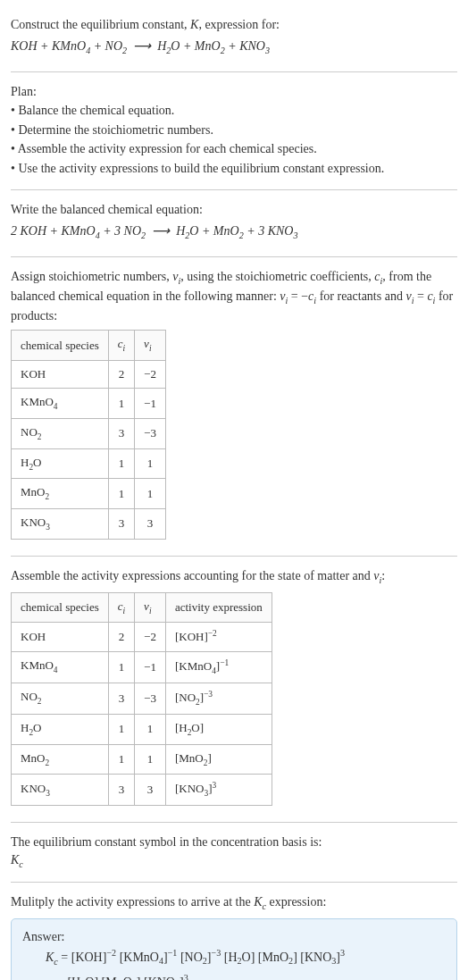  I want to click on table-cell: [KOH]−2, so click(218, 638).